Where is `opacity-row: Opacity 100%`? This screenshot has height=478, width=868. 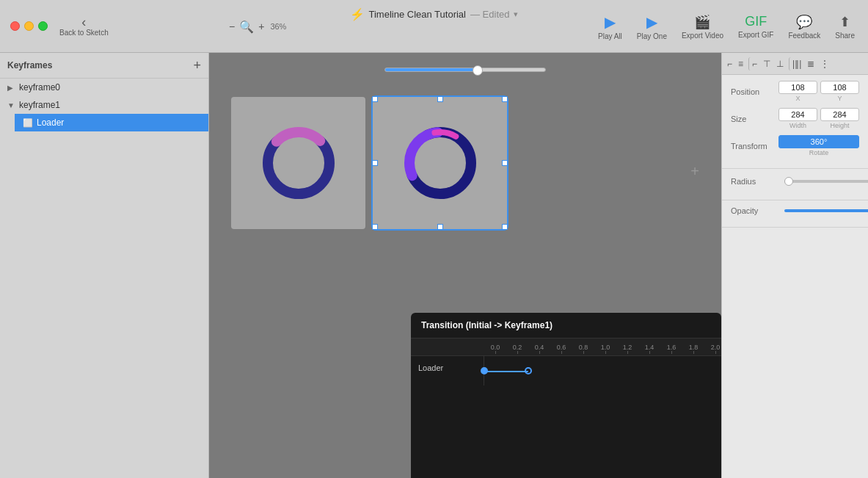 opacity-row: Opacity 100% is located at coordinates (795, 211).